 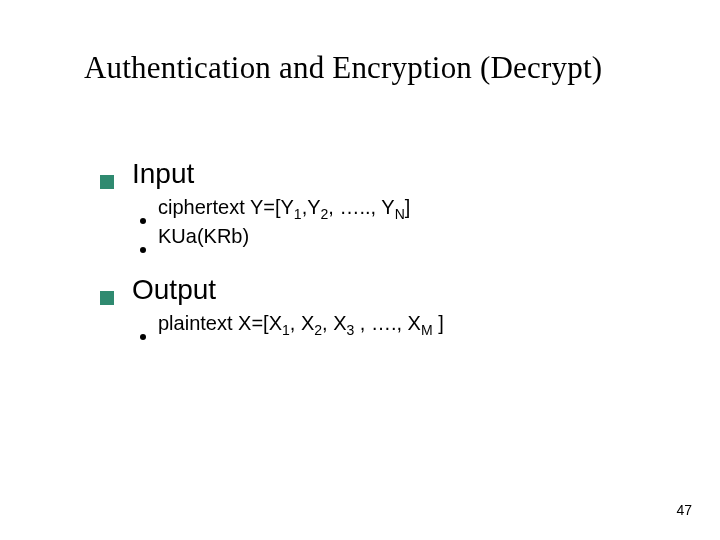 What do you see at coordinates (163, 174) in the screenshot?
I see `section-heading: Input` at bounding box center [163, 174].